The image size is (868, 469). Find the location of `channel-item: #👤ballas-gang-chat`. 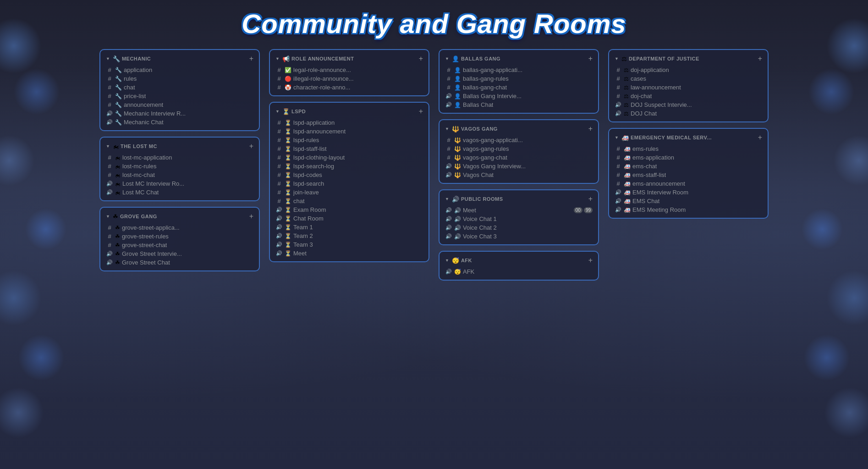

channel-item: #👤ballas-gang-chat is located at coordinates (519, 87).